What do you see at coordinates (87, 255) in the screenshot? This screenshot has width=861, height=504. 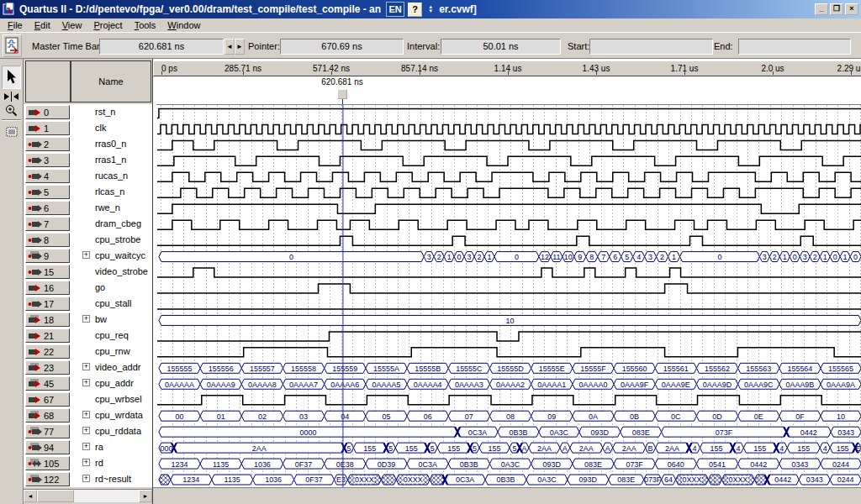 I see `signal-row-cpu_waitcyc: 9+cpu_waitcyc` at bounding box center [87, 255].